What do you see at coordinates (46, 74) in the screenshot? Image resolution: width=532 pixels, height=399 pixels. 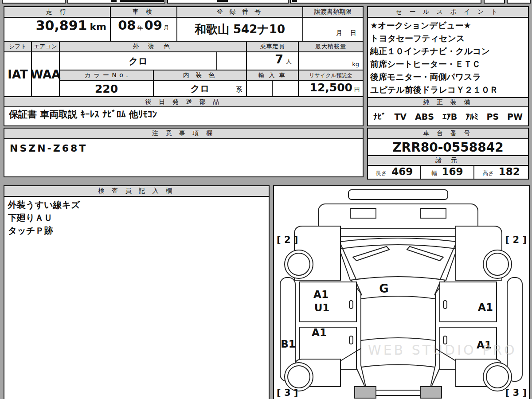 I see `aircon-code: WAA` at bounding box center [46, 74].